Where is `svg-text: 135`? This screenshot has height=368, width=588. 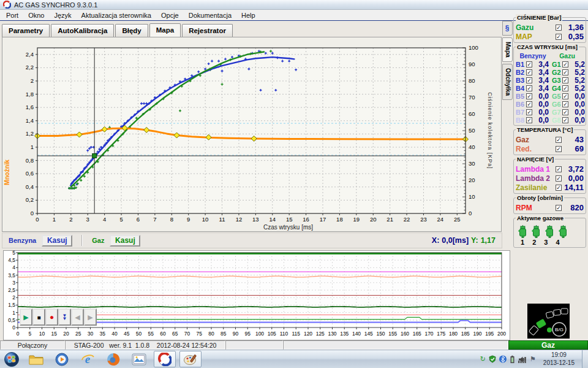
svg-text: 135 is located at coordinates (344, 334).